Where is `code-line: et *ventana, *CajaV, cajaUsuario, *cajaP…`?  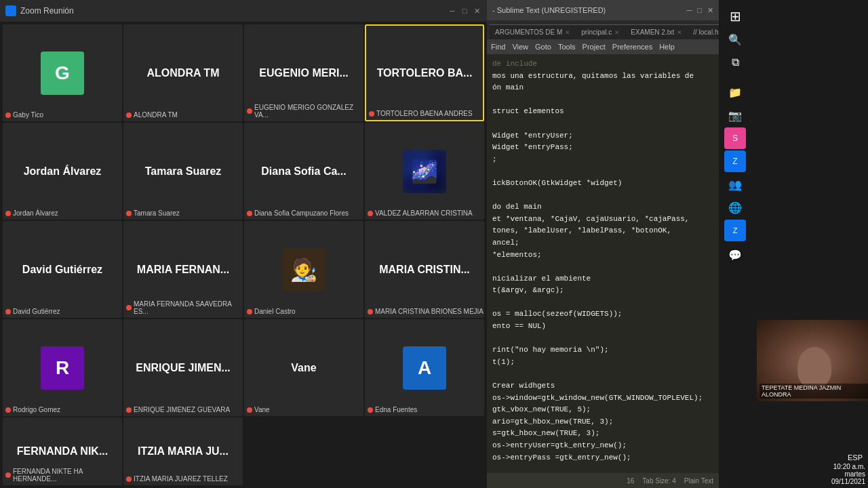
code-line: et *ventana, *CajaV, cajaUsuario, *cajaP… is located at coordinates (603, 220).